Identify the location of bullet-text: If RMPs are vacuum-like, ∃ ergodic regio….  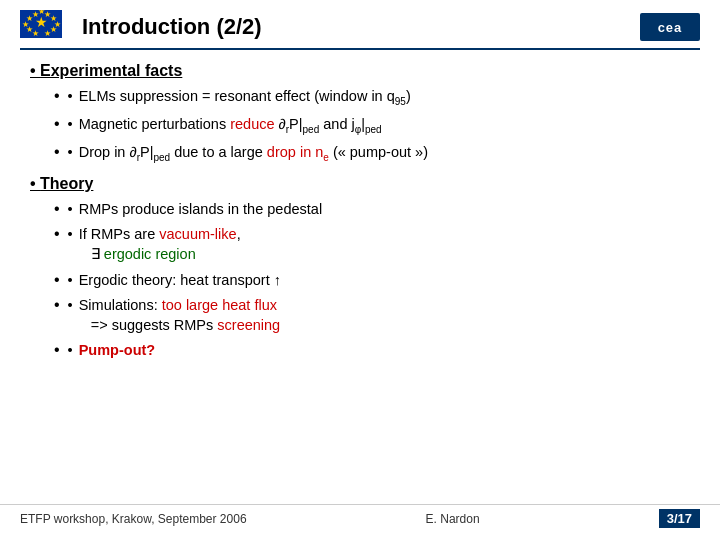
(160, 244).